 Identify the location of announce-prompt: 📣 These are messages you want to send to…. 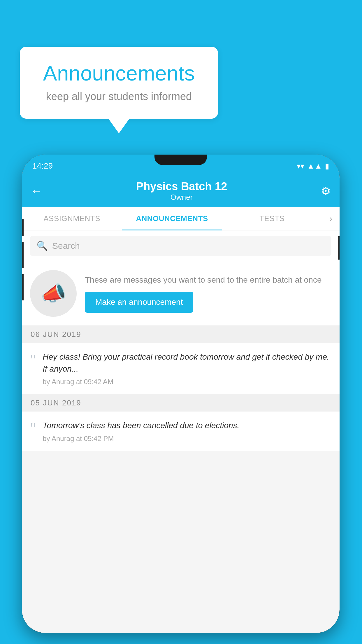
(181, 293).